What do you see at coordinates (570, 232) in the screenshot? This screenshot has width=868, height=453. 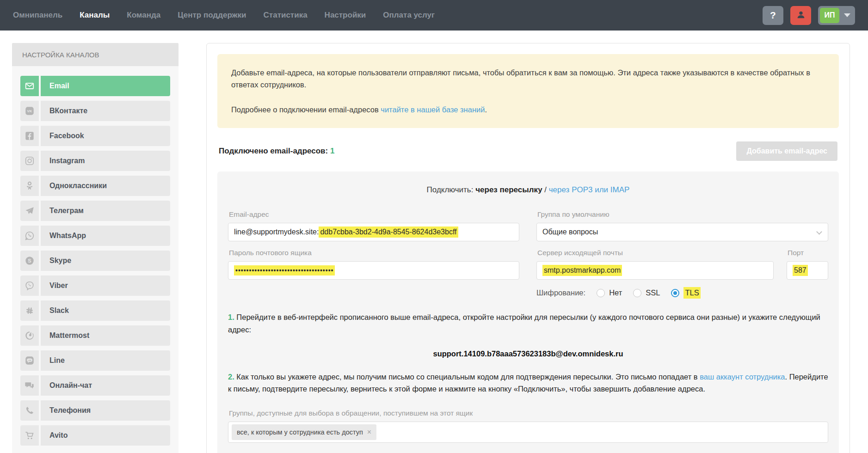 I see `group-selected-value: Общие вопросы` at bounding box center [570, 232].